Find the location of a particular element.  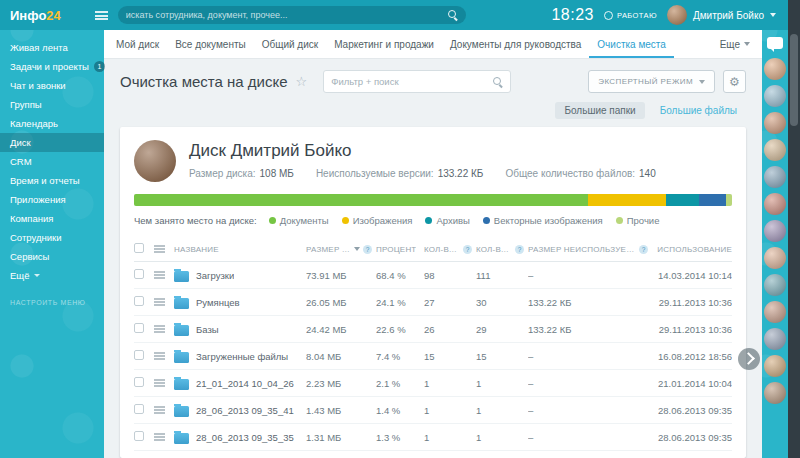

sidebar-item: Задачи и проекты 1 is located at coordinates (52, 66).